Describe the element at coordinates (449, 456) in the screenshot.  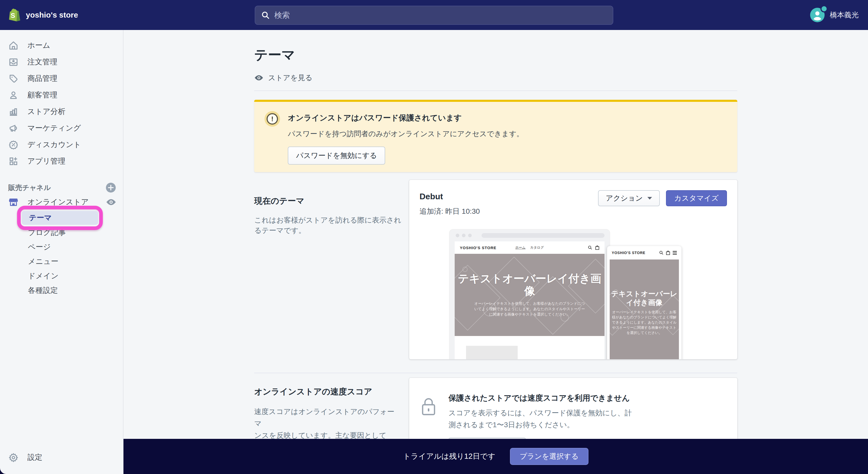
I see `trial-message: トライアルは残り12日です` at that location.